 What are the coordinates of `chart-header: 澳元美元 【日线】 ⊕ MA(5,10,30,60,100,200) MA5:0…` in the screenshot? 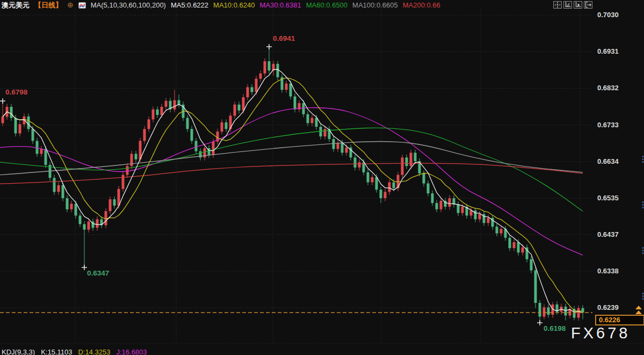 It's located at (221, 5).